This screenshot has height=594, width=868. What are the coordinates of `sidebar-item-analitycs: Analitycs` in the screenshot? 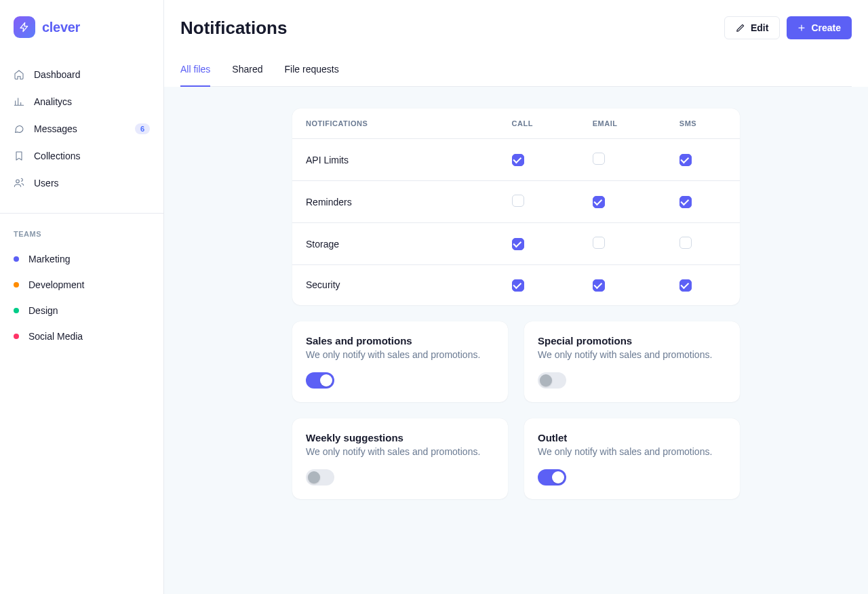 It's located at (81, 102).